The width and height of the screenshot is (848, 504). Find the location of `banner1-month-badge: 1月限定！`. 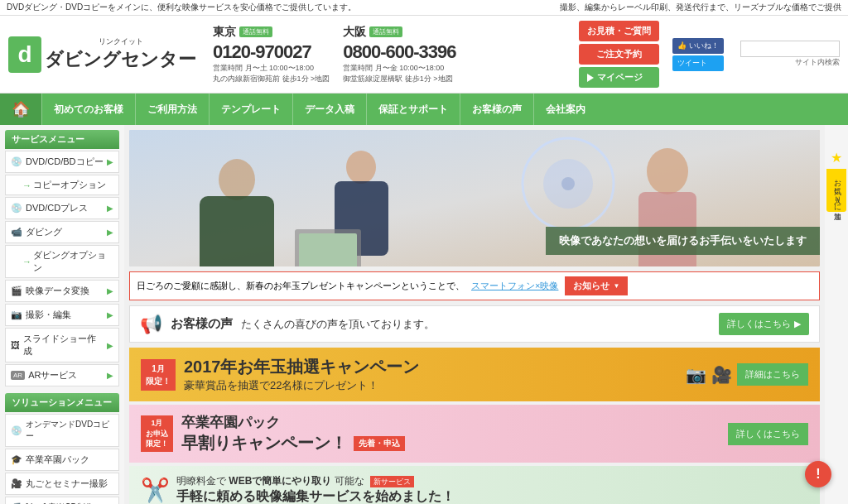

banner1-month-badge: 1月限定！ is located at coordinates (158, 375).